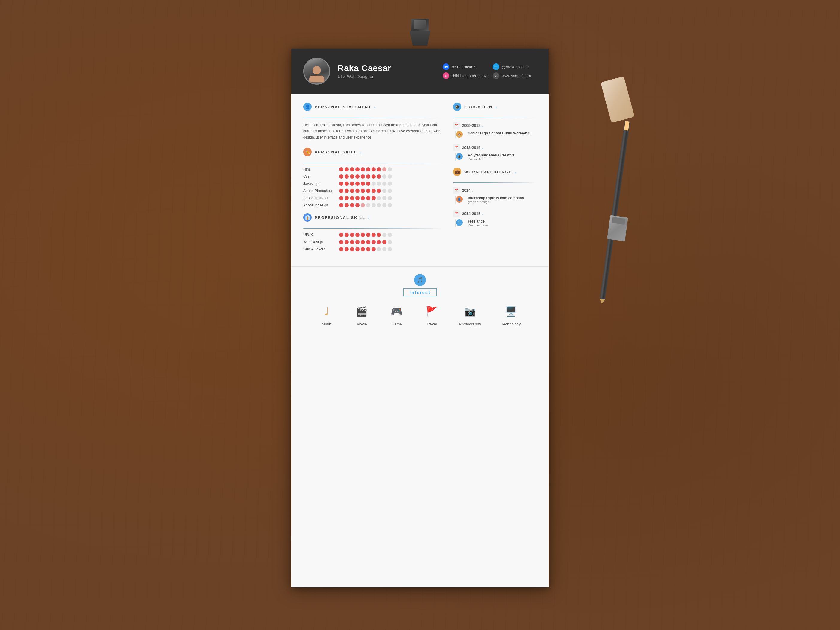 This screenshot has height=630, width=840. Describe the element at coordinates (495, 213) in the screenshot. I see `work-year-2: 📅 2014-2015 .` at that location.